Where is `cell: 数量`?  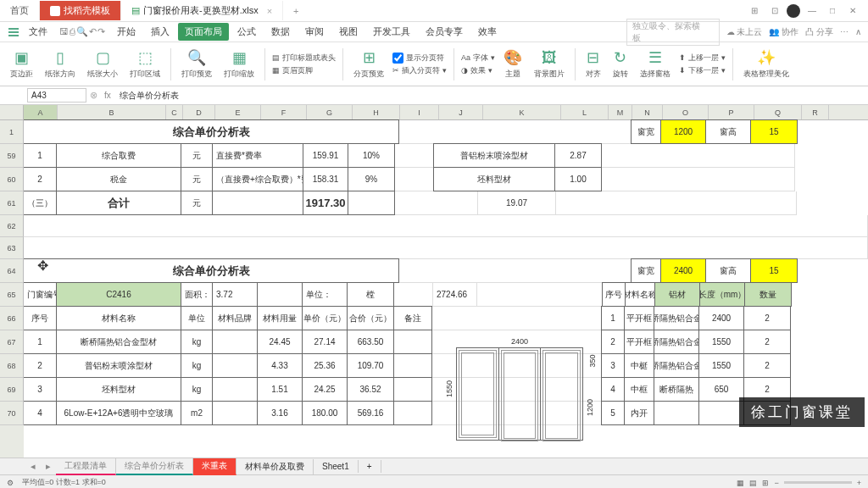
cell: 数量 is located at coordinates (768, 295).